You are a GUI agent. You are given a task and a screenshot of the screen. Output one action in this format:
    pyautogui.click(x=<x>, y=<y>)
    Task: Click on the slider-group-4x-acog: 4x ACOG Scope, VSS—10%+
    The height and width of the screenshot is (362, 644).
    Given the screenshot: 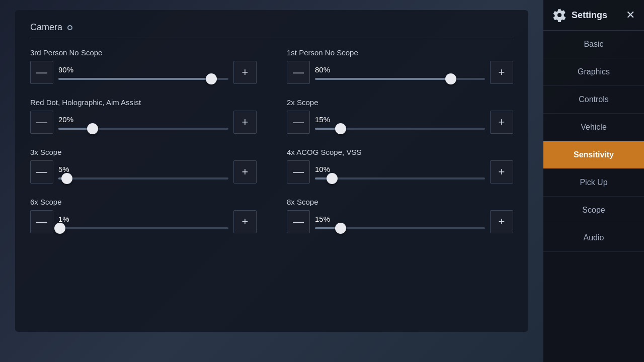 What is the action you would take?
    pyautogui.click(x=400, y=166)
    